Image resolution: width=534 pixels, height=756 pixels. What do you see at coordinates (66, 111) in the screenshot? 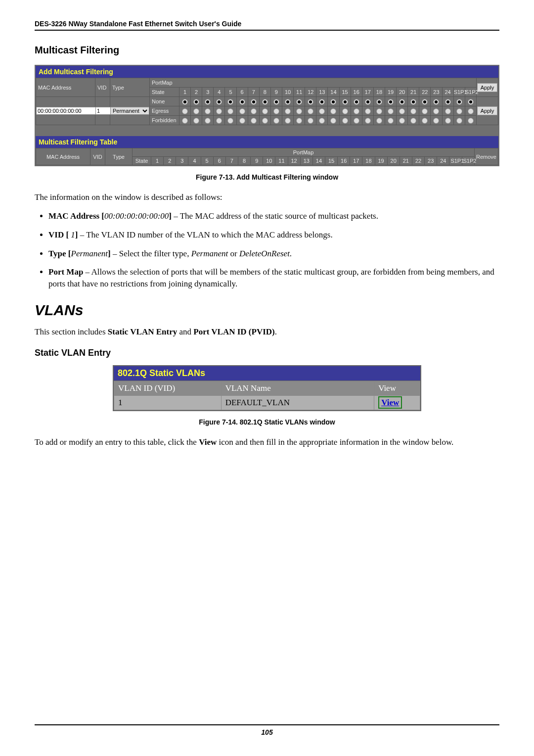
I see `amf-mac-input` at bounding box center [66, 111].